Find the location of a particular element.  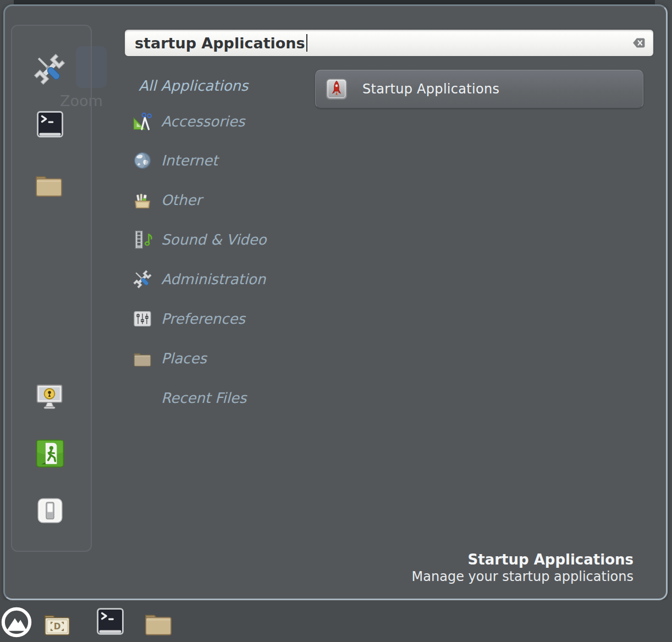

category-recent-files: Recent Files is located at coordinates (223, 398).